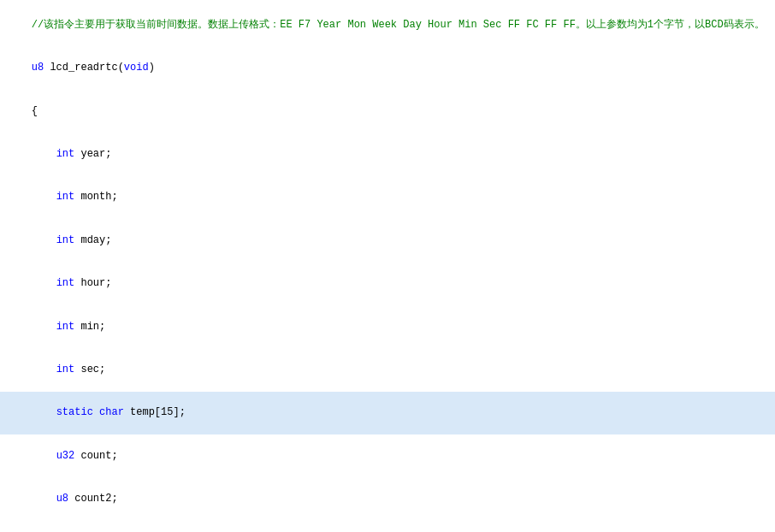 This screenshot has height=532, width=775. Describe the element at coordinates (388, 154) in the screenshot. I see `code-line-var1: int year;` at that location.